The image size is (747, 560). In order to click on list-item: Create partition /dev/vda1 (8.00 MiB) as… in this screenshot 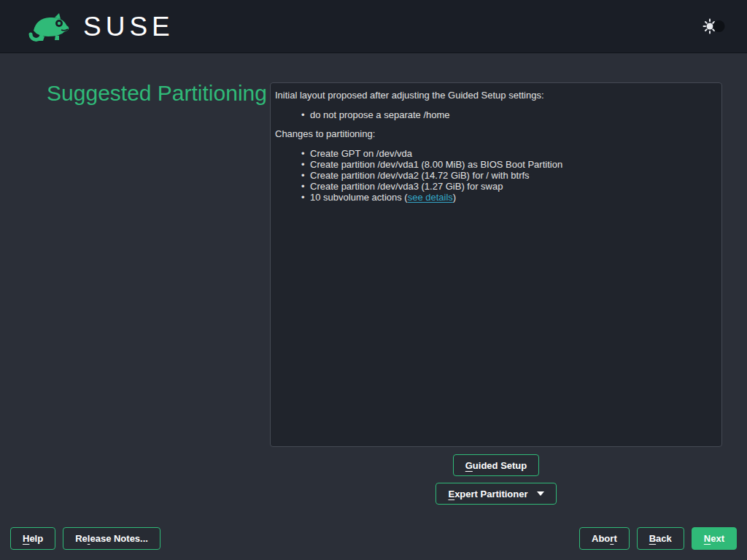, I will do `click(510, 165)`.